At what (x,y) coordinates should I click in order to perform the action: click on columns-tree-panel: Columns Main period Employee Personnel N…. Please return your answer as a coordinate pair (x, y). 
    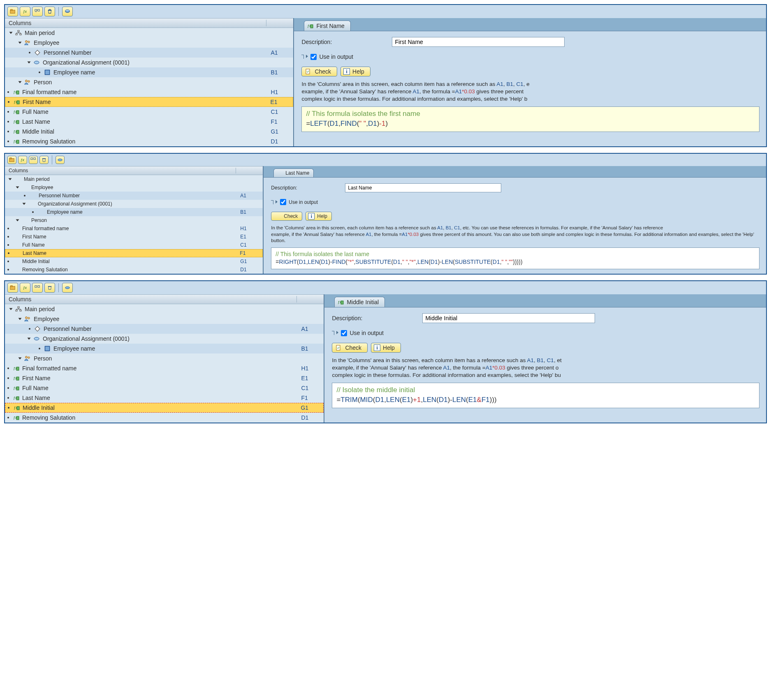
    Looking at the image, I should click on (150, 82).